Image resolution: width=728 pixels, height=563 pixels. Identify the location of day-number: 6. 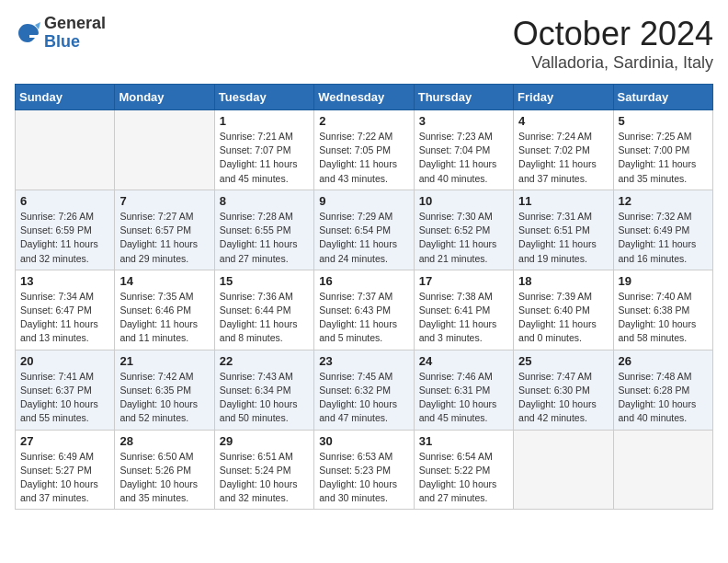
(64, 201).